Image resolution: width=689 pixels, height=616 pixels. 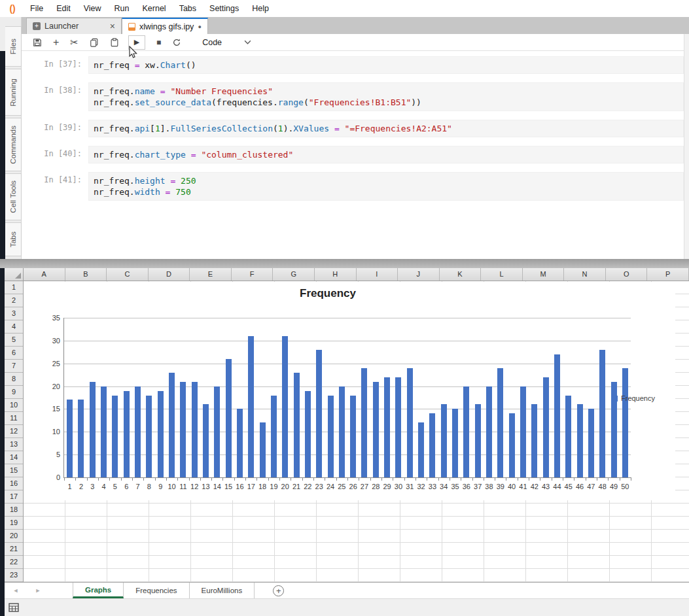 I want to click on menu-help: Help, so click(x=260, y=9).